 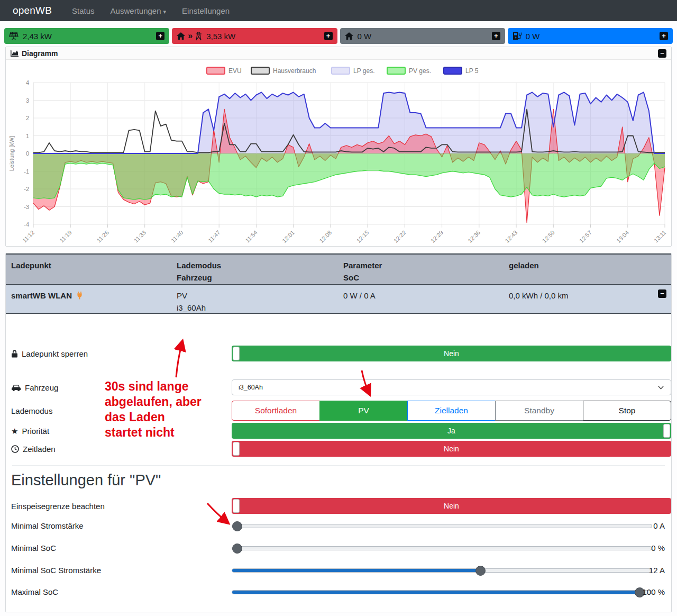 I want to click on statusbar-hausverbrauch: 0 W +, so click(x=423, y=36).